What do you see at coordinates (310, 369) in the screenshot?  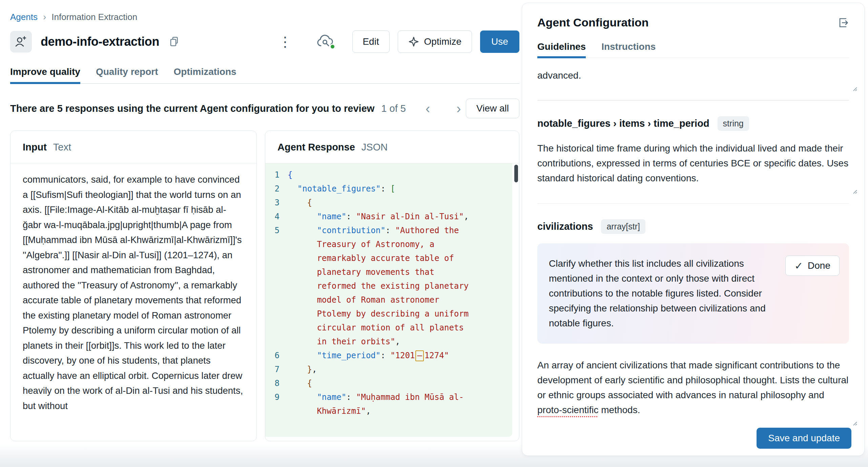 I see `code-token: }` at bounding box center [310, 369].